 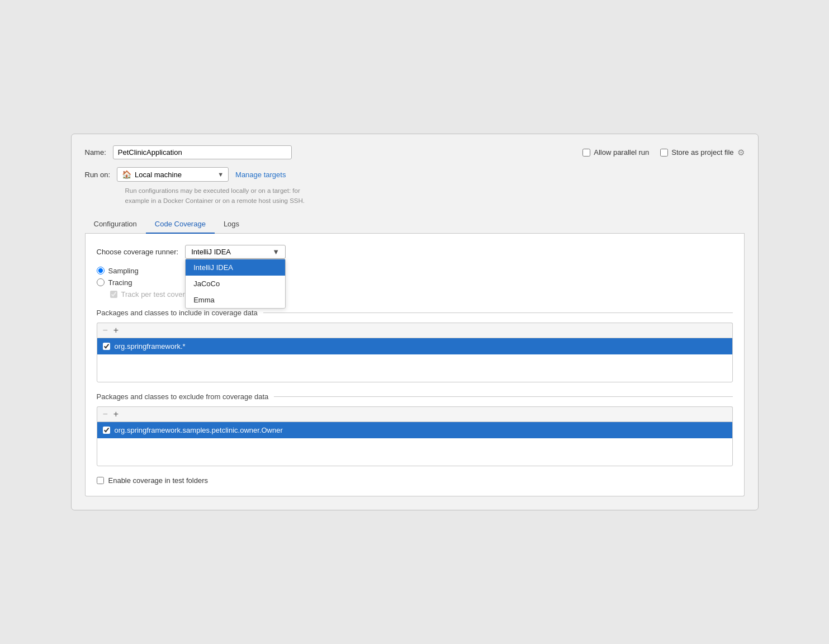 What do you see at coordinates (116, 330) in the screenshot?
I see `include-add-button: +` at bounding box center [116, 330].